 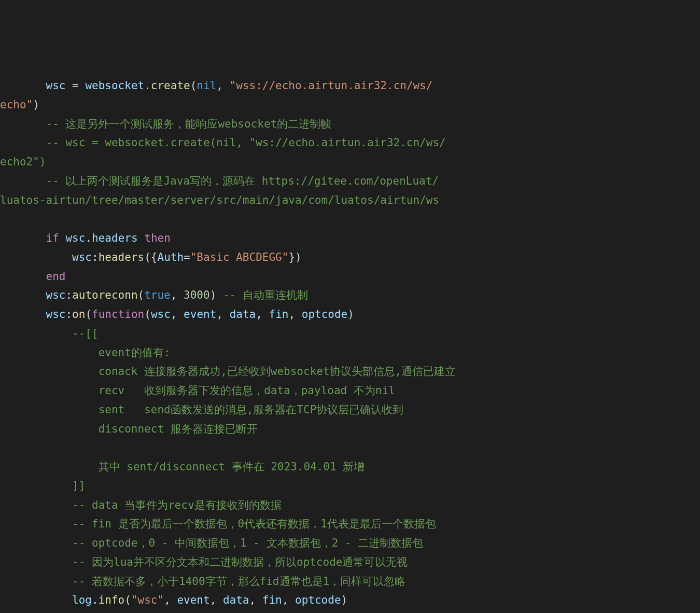 I want to click on code-token: 3000, so click(x=197, y=295).